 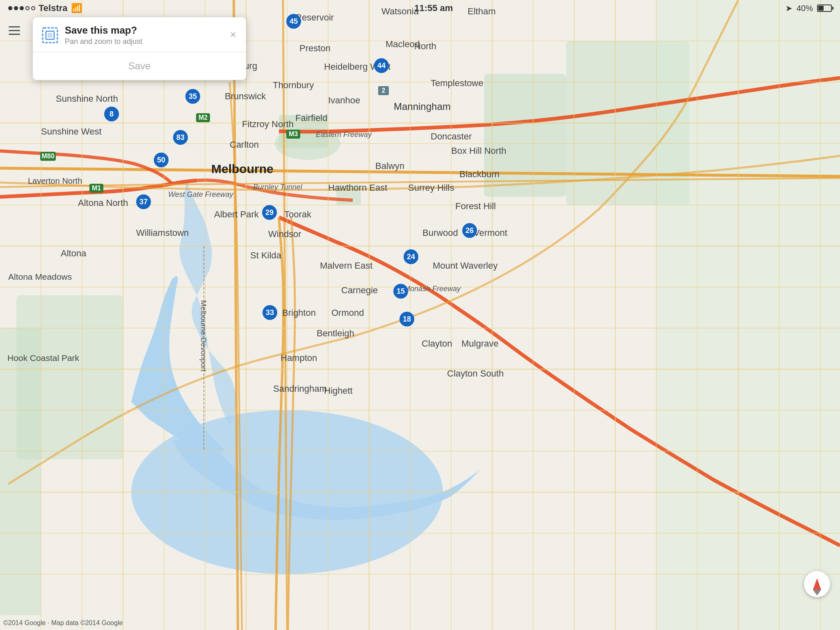 What do you see at coordinates (53, 8) in the screenshot?
I see `carrier-label: Telstra` at bounding box center [53, 8].